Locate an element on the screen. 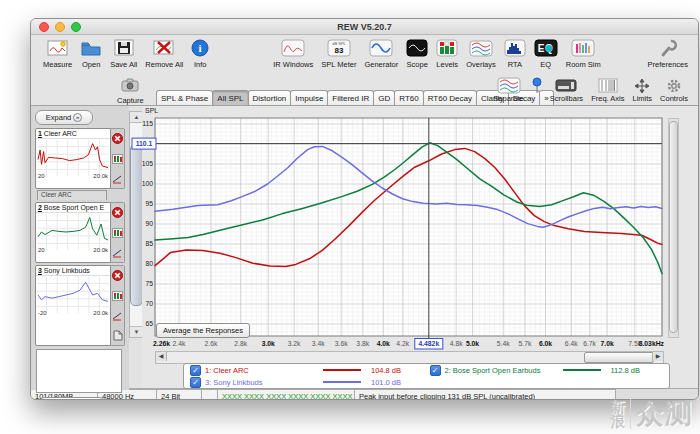 The height and width of the screenshot is (434, 700). svg-text: 5.0k is located at coordinates (472, 344).